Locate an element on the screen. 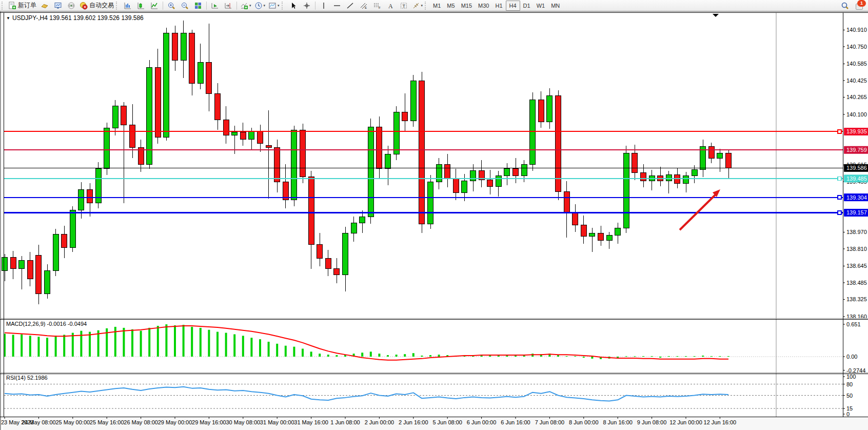  auto-scroll-button is located at coordinates (215, 6).